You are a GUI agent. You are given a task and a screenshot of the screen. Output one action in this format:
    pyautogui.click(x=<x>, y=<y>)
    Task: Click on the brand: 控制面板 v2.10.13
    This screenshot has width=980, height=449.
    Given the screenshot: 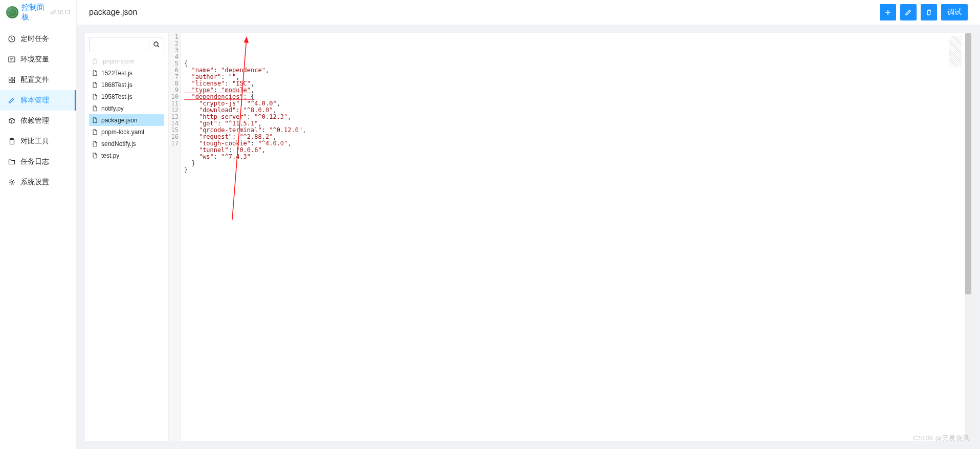 What is the action you would take?
    pyautogui.click(x=38, y=12)
    